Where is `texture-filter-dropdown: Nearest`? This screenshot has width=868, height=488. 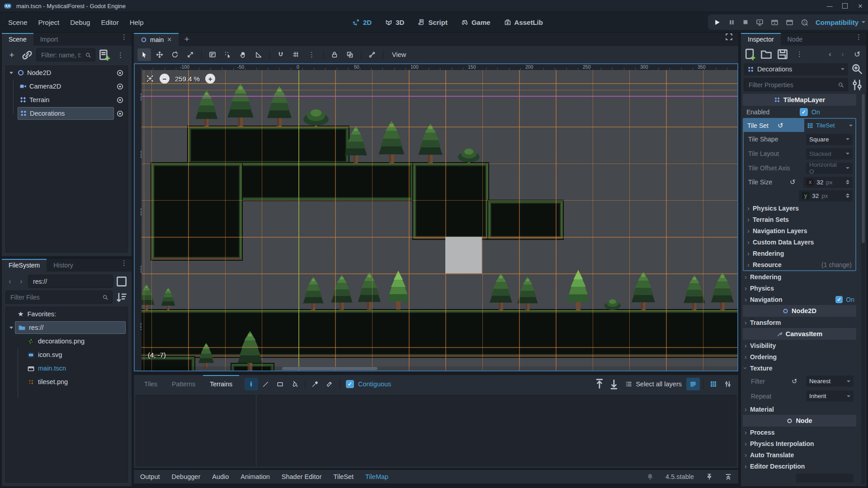
texture-filter-dropdown: Nearest is located at coordinates (830, 381).